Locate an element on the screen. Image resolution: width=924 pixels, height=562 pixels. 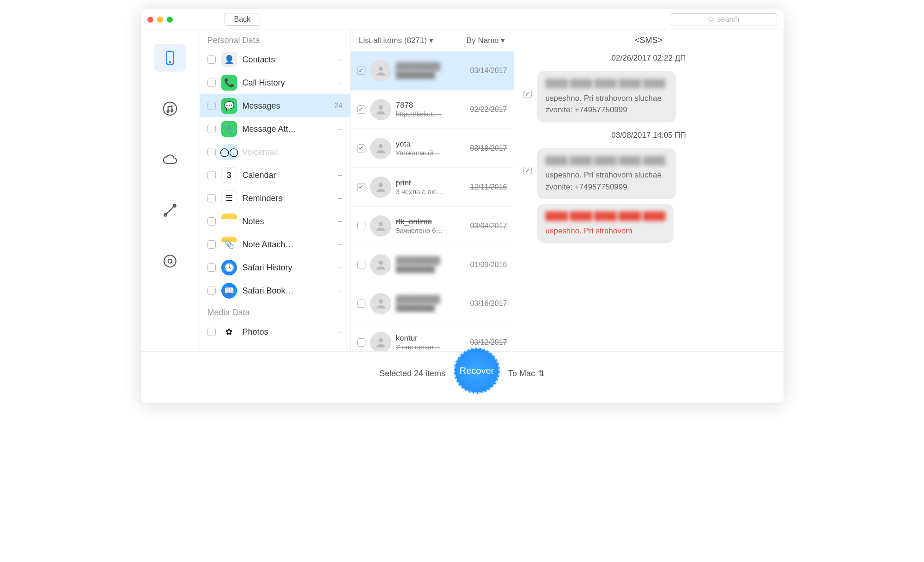
category-messages: 💬Messages24 is located at coordinates (275, 106).